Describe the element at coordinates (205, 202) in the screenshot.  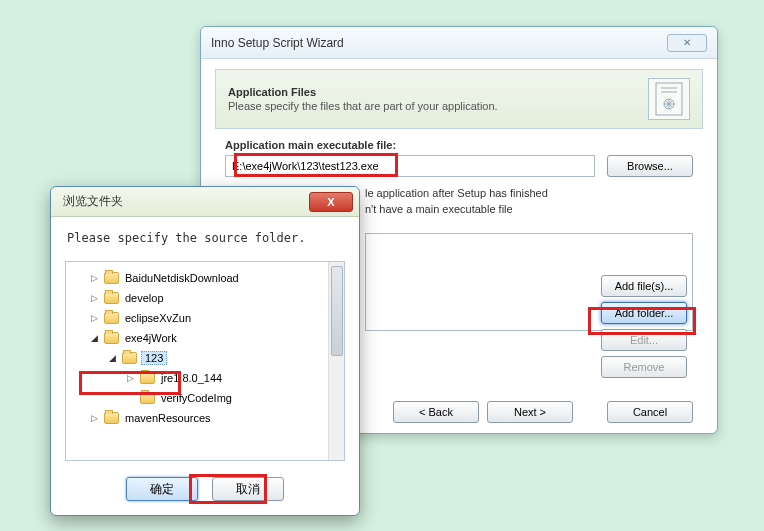
I see `browse-titlebar: 浏览文件夹 X` at that location.